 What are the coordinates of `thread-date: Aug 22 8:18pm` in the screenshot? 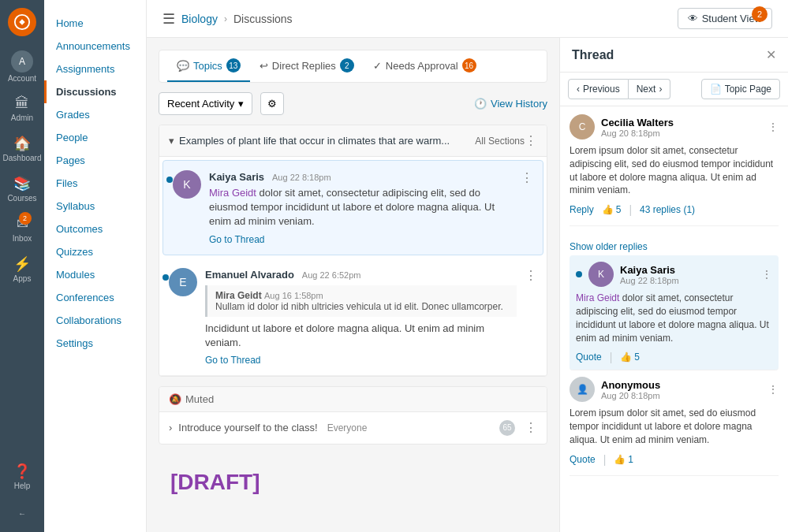 It's located at (650, 281).